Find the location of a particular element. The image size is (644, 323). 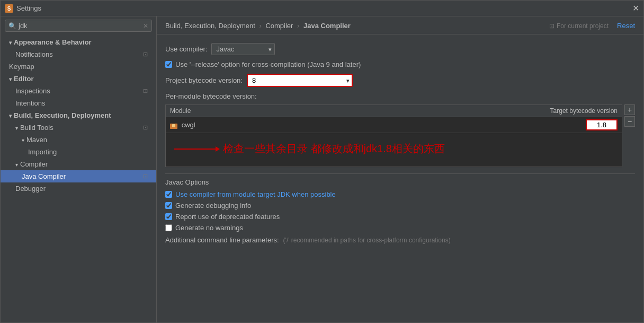

sidebar-item-importing: Importing is located at coordinates (78, 152).